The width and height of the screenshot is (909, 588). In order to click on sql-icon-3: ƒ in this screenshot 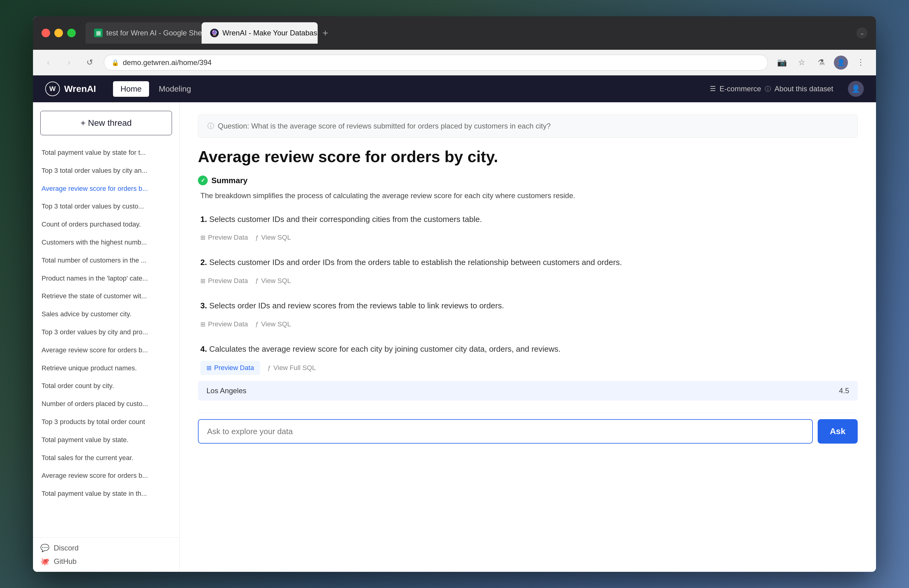, I will do `click(257, 324)`.